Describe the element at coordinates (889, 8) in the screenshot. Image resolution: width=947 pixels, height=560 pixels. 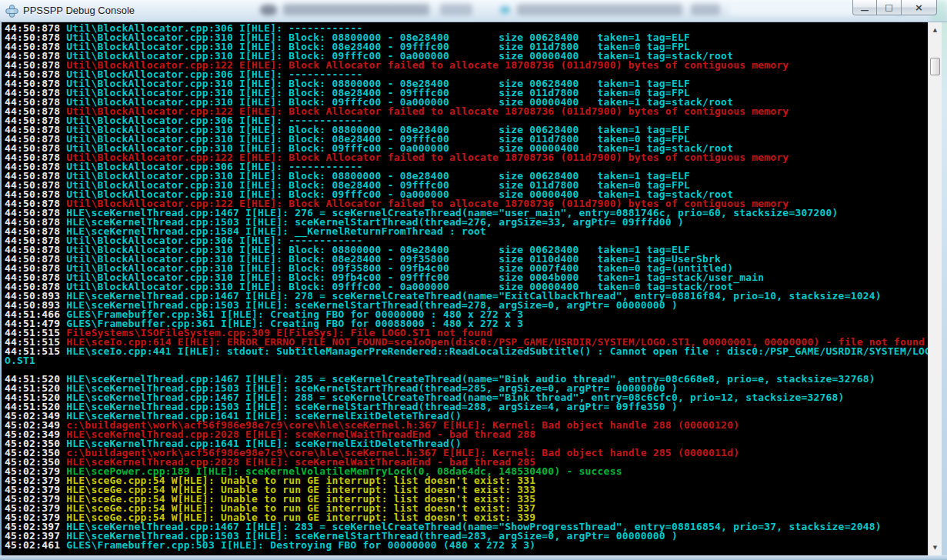
I see `maximize-button: □` at that location.